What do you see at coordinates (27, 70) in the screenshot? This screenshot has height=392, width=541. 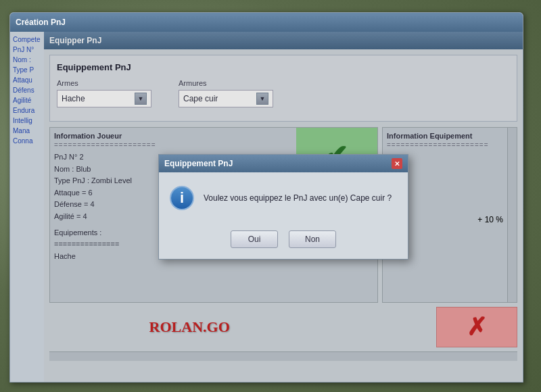 I see `sidebar-item-type: Type P` at bounding box center [27, 70].